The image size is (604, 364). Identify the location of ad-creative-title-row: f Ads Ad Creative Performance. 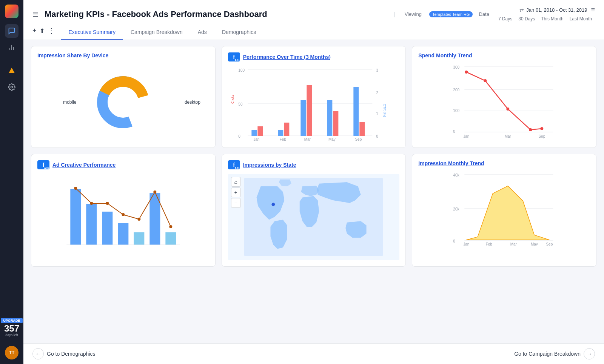
(123, 165).